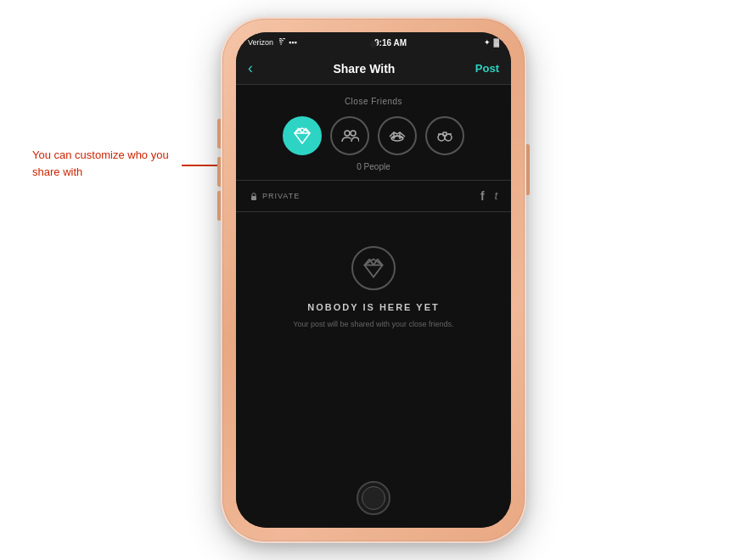 The width and height of the screenshot is (747, 560). I want to click on section-title: Close Friends, so click(374, 102).